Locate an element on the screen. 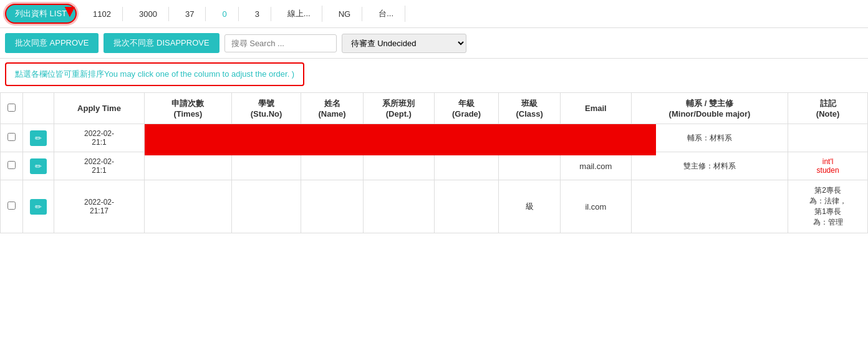 This screenshot has height=360, width=868. th-stu-no: 學號(Stu.No) is located at coordinates (266, 109).